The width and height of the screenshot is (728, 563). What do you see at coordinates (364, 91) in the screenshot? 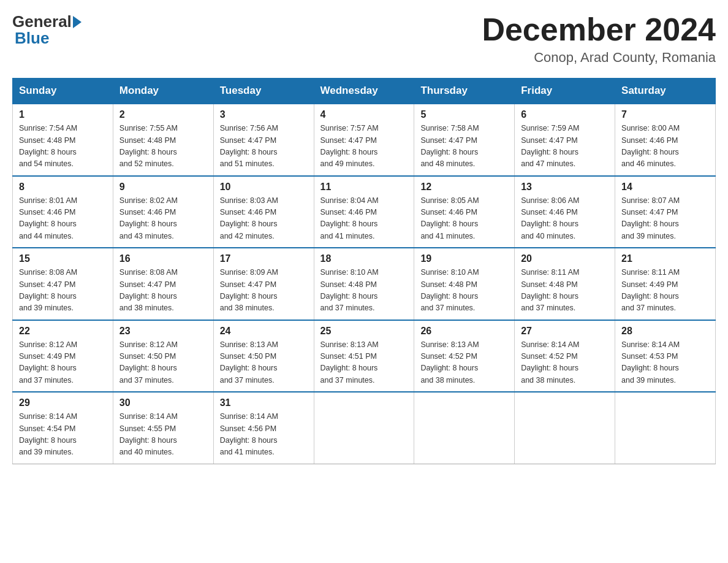
I see `calendar-header-row: Sunday Monday Tuesday Wednesday Thursday…` at bounding box center [364, 91].